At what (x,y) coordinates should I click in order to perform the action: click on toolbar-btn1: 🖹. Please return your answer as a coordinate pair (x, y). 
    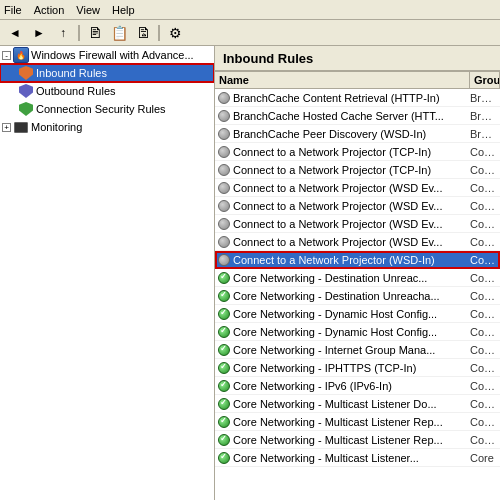
    Looking at the image, I should click on (95, 33).